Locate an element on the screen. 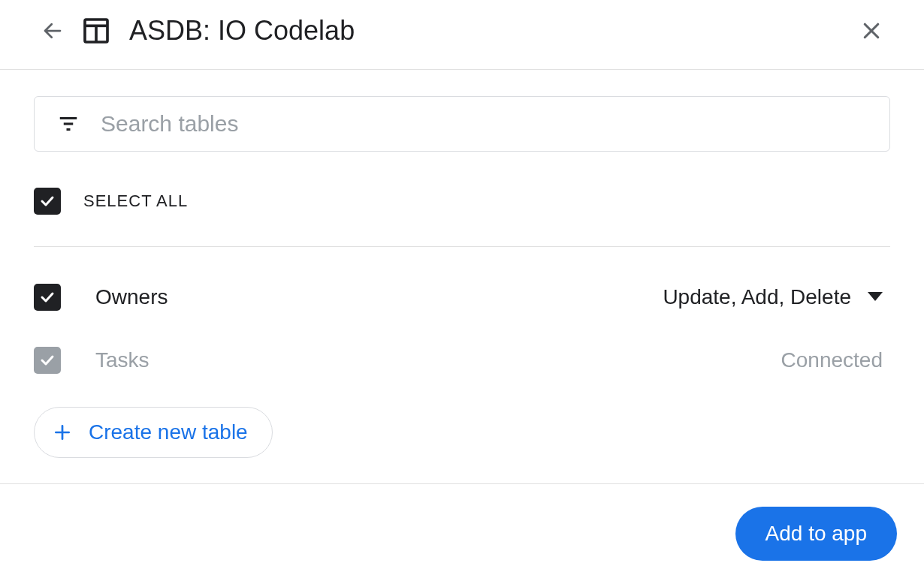 The image size is (924, 587). table-row: Tasks Connected is located at coordinates (462, 360).